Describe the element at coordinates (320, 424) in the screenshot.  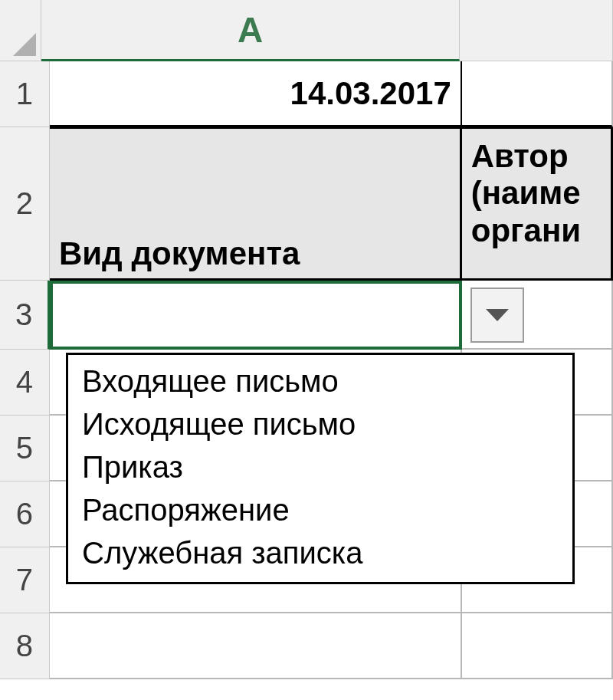
I see `dropdown-option: Исходящее письмо` at that location.